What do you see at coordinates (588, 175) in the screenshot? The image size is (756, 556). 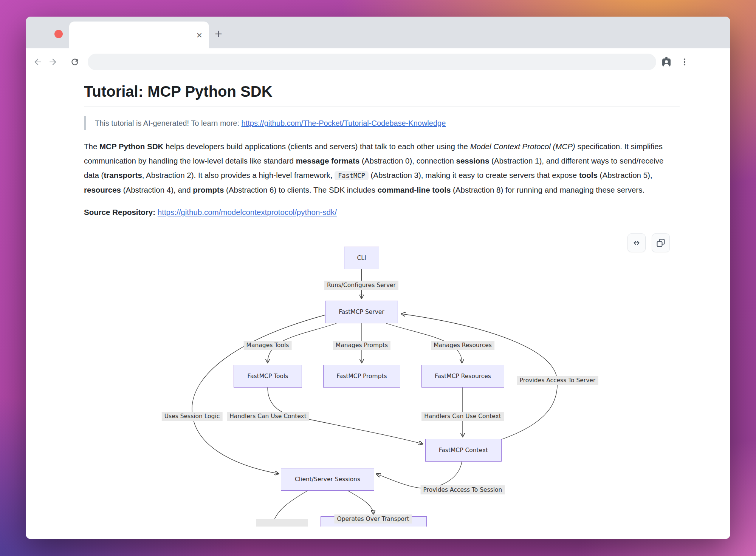 I see `text-run: tools` at bounding box center [588, 175].